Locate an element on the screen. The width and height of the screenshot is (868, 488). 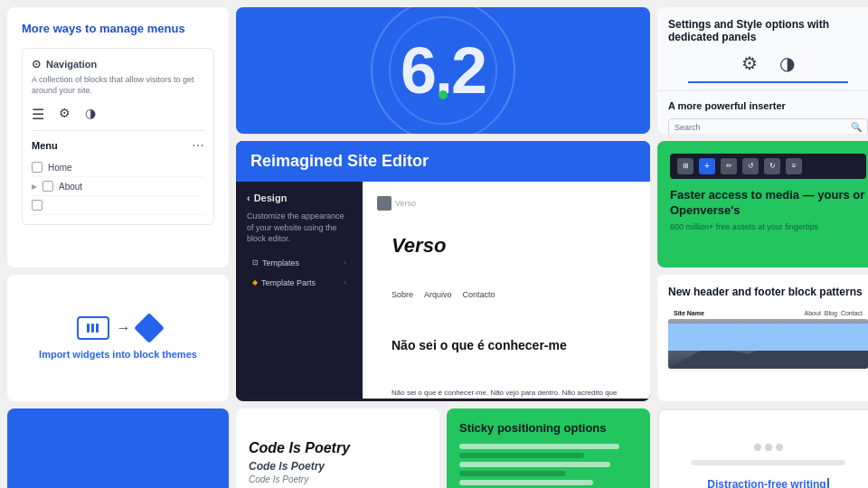
pages-icon-sq is located at coordinates (37, 205).